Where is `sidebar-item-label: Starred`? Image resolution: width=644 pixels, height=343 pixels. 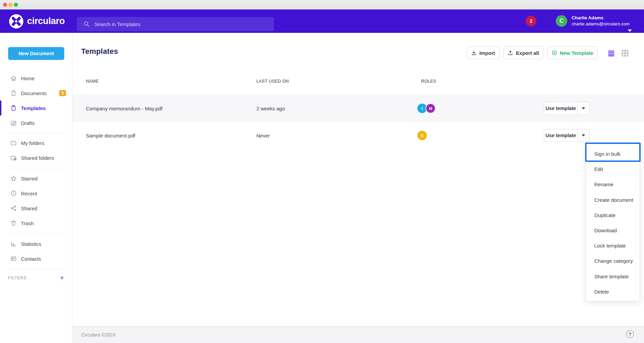
sidebar-item-label: Starred is located at coordinates (29, 179).